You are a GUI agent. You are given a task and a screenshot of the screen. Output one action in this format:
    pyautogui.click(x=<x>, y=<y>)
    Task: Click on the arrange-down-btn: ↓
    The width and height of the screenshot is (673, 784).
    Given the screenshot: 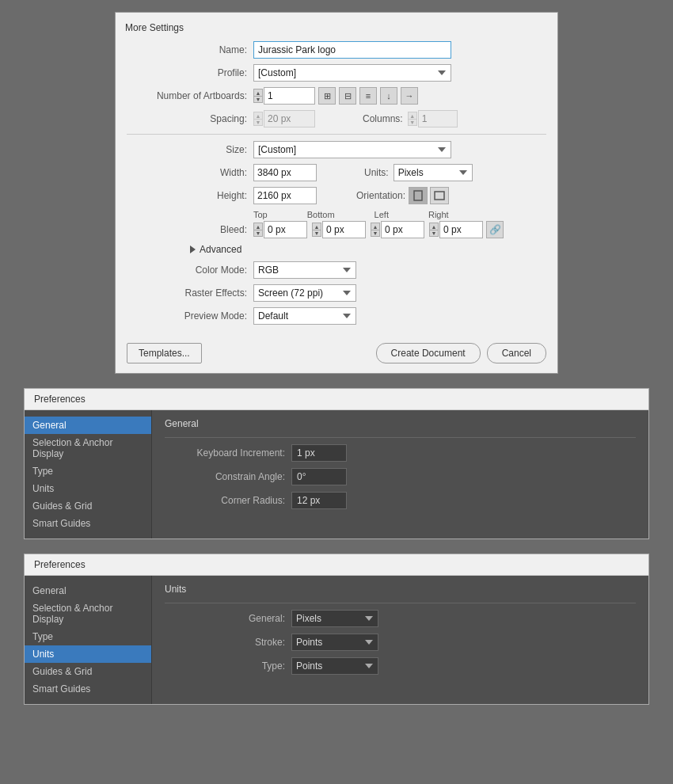 What is the action you would take?
    pyautogui.click(x=389, y=96)
    